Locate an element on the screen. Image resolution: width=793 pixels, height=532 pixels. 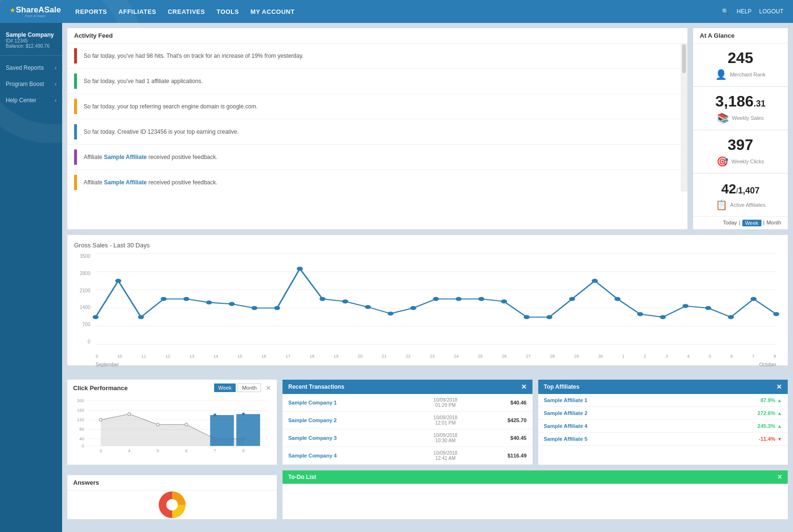
todo-section: To-Do List ✕ is located at coordinates (535, 495).